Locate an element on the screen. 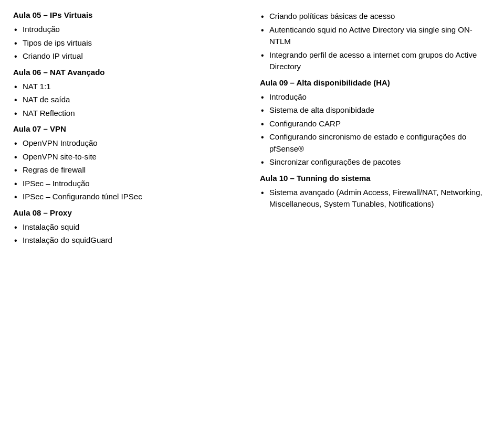 This screenshot has width=504, height=428. section-aula10: Aula 10 – Tunning do sistema Sistema ava… is located at coordinates (375, 192).